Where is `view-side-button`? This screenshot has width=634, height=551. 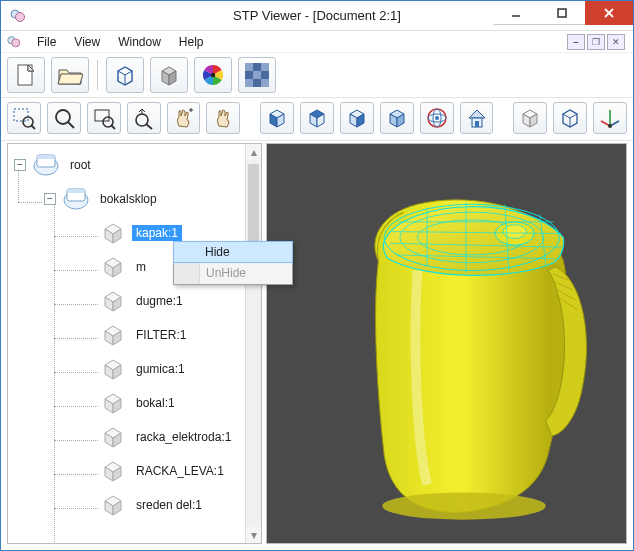 view-side-button is located at coordinates (357, 118).